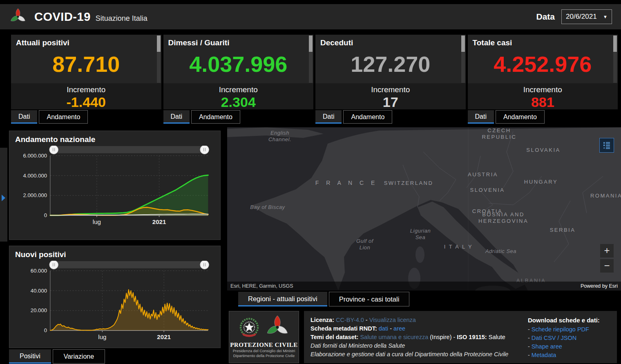 Image resolution: width=621 pixels, height=364 pixels. I want to click on license-panel: Licenza: CC-BY-4.0 - Visualizza licenza …, so click(460, 337).